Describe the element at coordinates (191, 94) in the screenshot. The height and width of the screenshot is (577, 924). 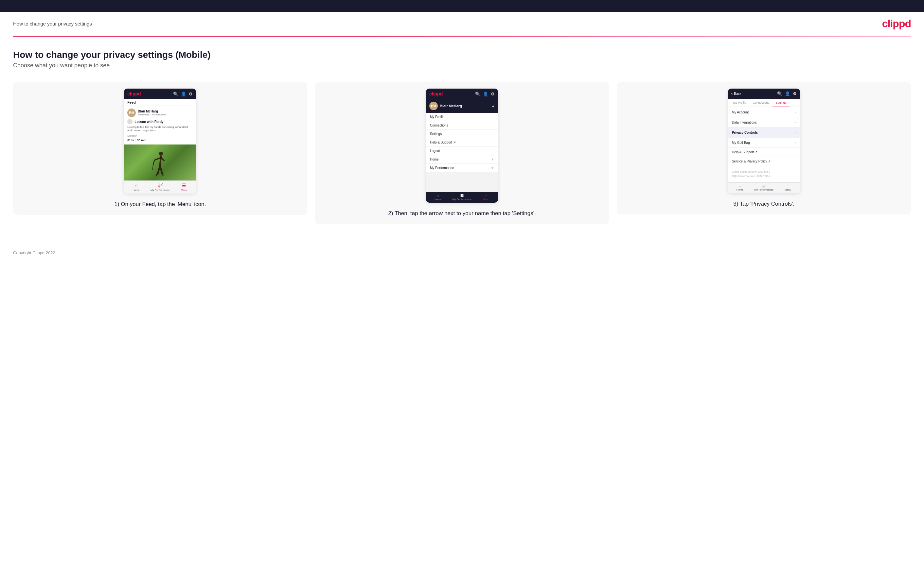
I see `settings-icon: ⚙` at that location.